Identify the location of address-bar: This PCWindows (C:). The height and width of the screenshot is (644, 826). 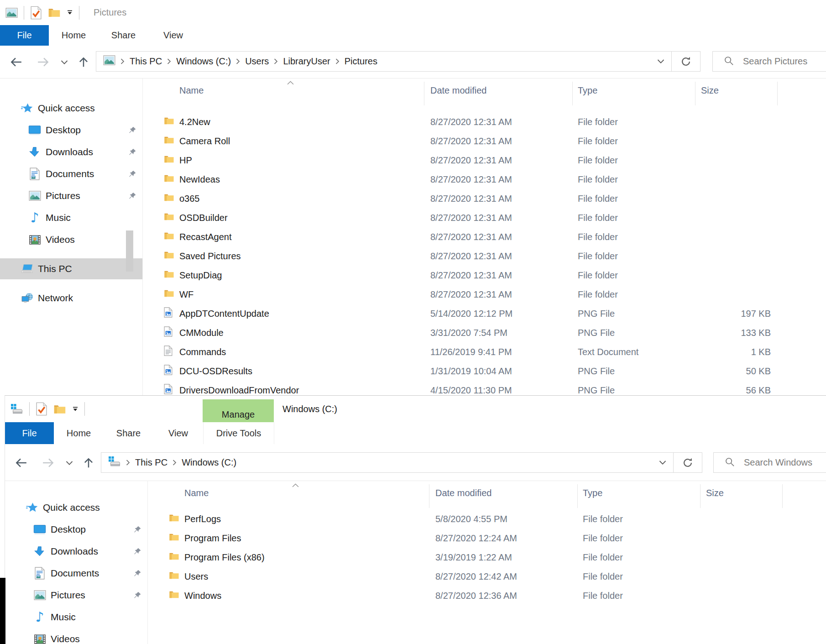
(402, 463).